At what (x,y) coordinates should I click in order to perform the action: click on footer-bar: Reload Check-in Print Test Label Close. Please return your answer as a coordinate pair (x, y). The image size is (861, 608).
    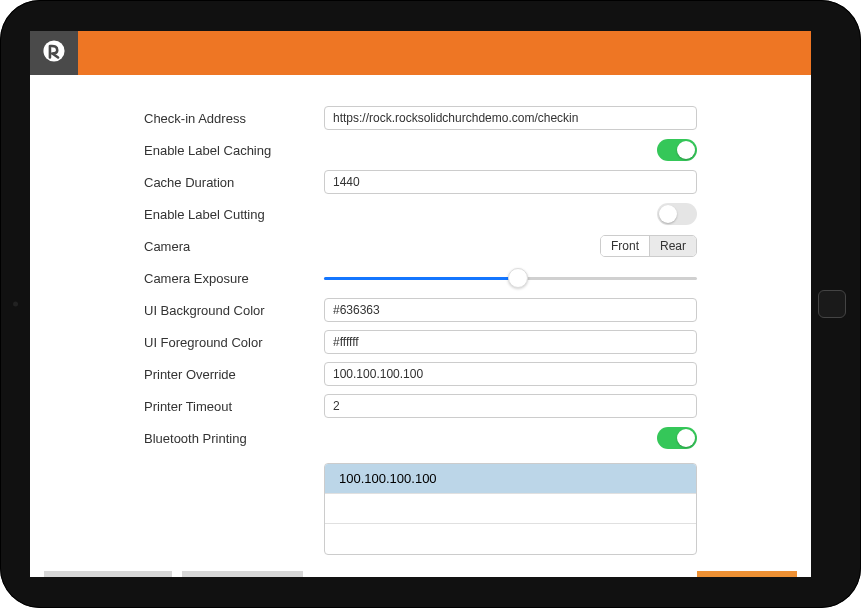
    Looking at the image, I should click on (420, 569).